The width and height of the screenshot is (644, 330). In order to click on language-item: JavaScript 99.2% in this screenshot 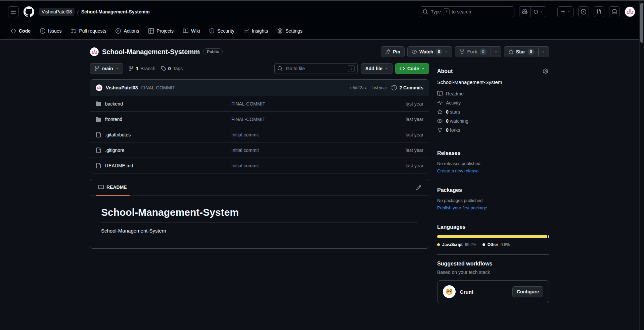, I will do `click(457, 245)`.